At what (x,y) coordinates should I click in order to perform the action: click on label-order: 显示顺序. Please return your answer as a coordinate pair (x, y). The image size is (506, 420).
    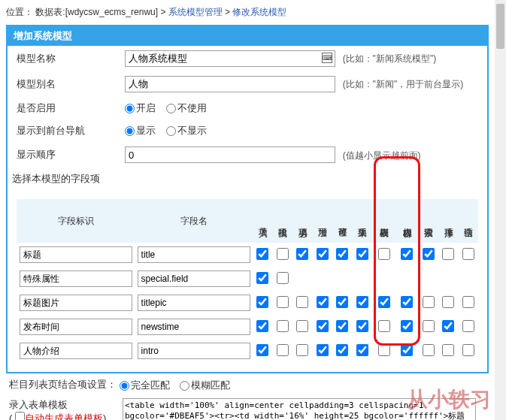
    Looking at the image, I should click on (64, 155).